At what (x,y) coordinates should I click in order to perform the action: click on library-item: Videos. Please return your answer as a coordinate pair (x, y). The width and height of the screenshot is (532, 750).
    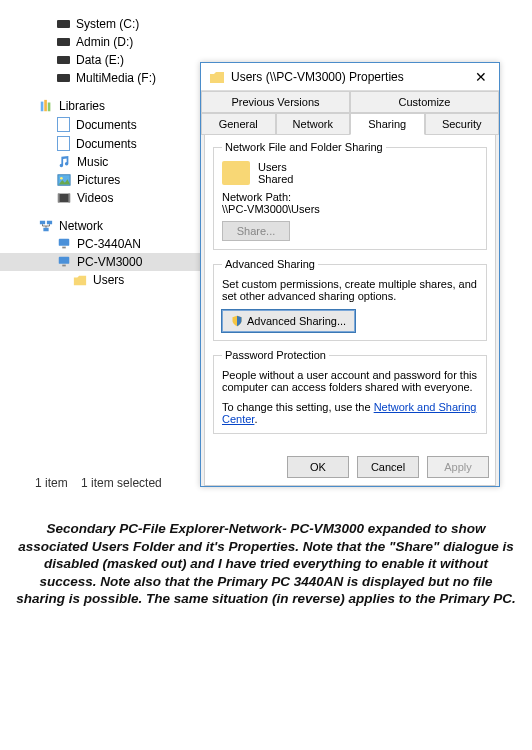
    Looking at the image, I should click on (120, 198).